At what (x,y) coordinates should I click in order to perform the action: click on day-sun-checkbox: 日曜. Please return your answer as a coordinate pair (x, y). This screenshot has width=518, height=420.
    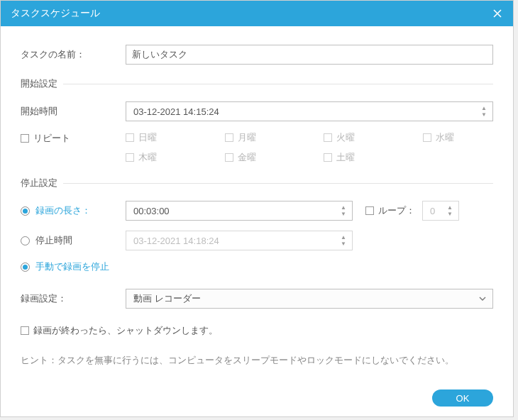
    Looking at the image, I should click on (161, 138).